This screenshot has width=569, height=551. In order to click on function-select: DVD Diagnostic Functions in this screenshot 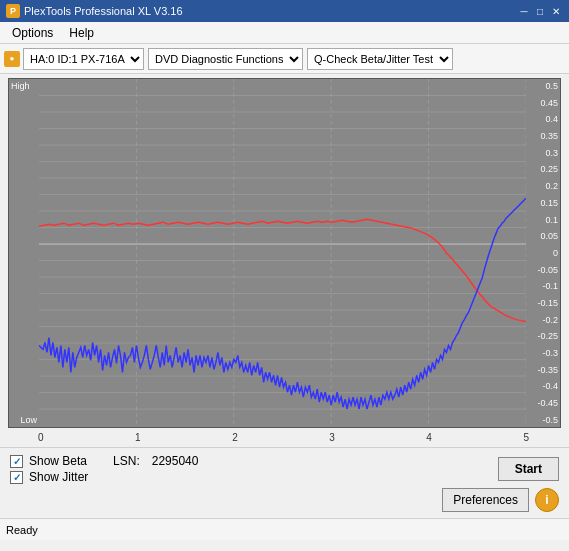, I will do `click(226, 59)`.